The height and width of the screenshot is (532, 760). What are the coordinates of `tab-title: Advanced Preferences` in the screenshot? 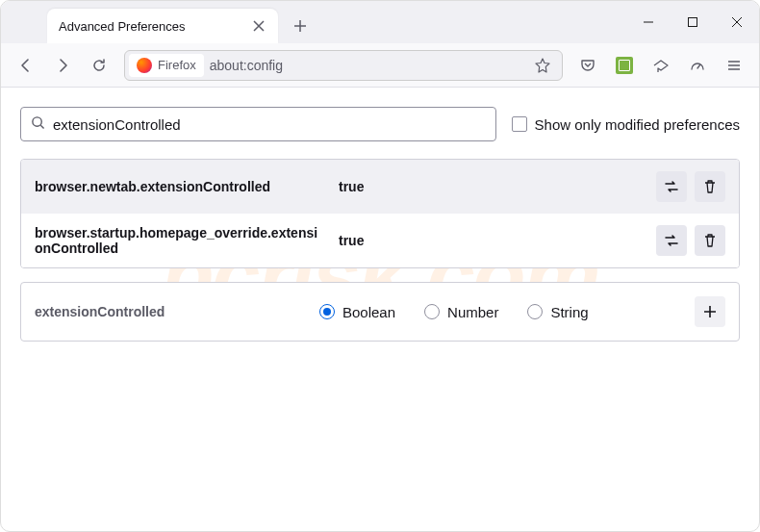 It's located at (155, 27).